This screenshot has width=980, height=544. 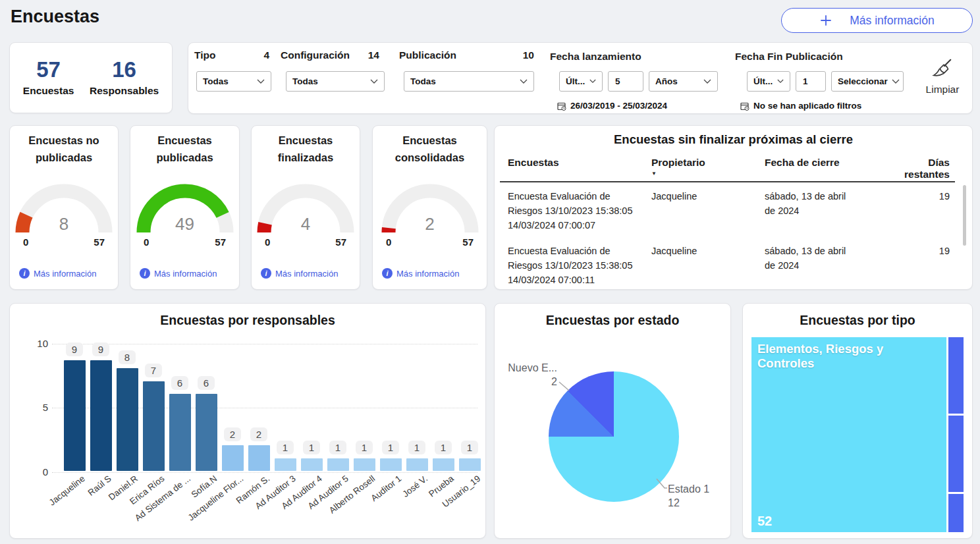 I want to click on gauge-value: 4, so click(x=306, y=224).